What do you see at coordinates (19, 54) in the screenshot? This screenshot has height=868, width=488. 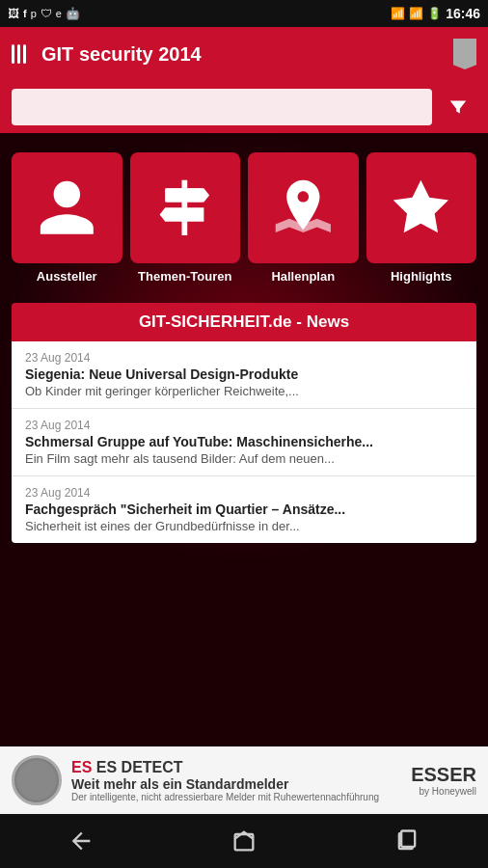 I see `hamburger-menu-button` at bounding box center [19, 54].